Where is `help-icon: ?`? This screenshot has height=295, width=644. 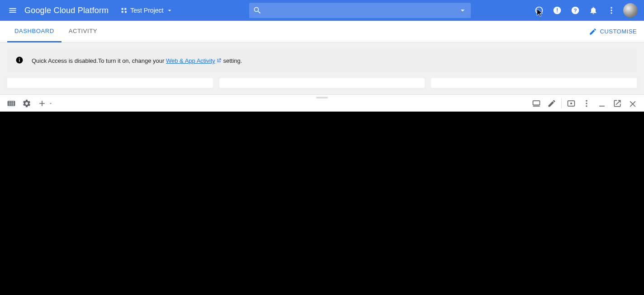 help-icon: ? is located at coordinates (575, 10).